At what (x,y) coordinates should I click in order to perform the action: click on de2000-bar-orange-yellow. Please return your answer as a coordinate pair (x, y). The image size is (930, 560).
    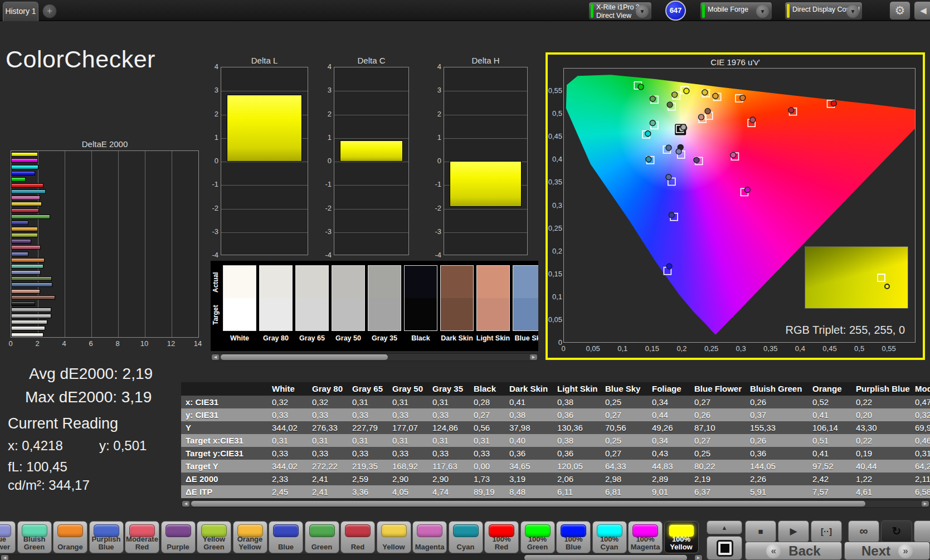
    Looking at the image, I should click on (25, 229).